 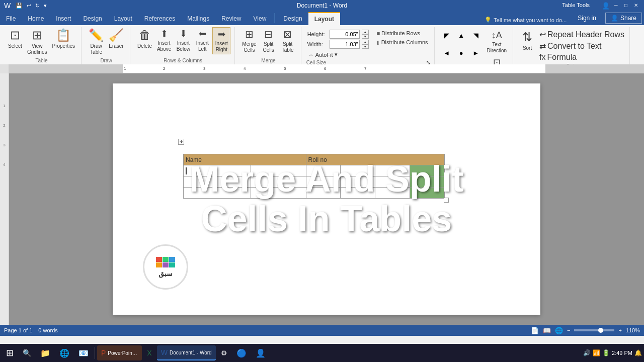 I want to click on roll-header-cell: Roll no, so click(x=375, y=160).